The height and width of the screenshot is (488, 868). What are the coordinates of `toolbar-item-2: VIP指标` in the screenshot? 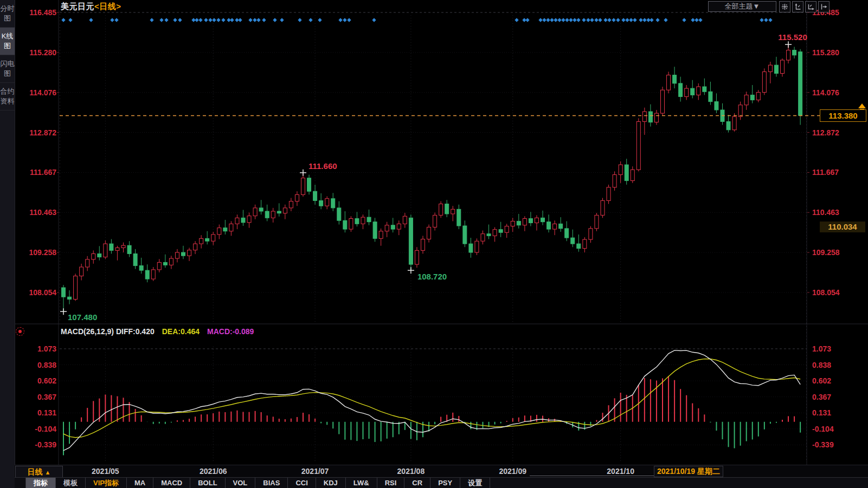 It's located at (106, 483).